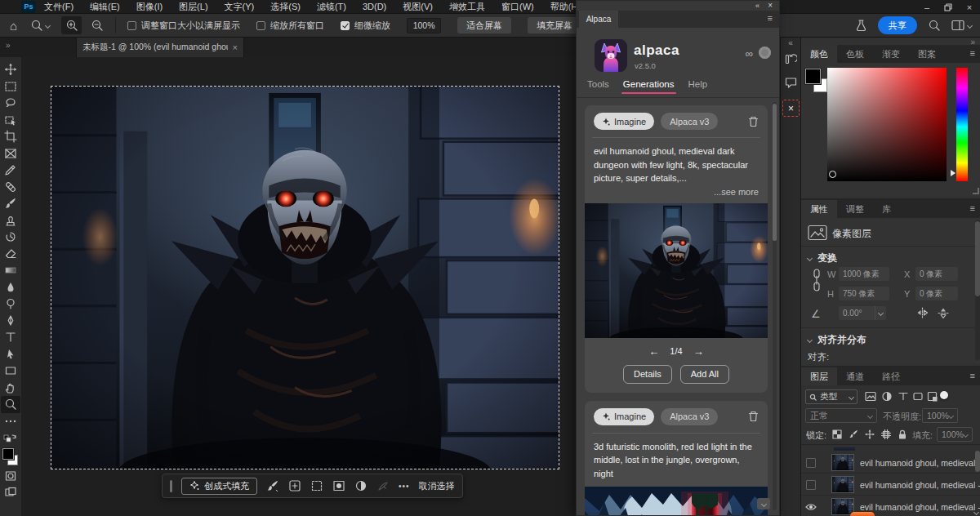  Describe the element at coordinates (903, 397) in the screenshot. I see `filter-type-layers-icon` at that location.